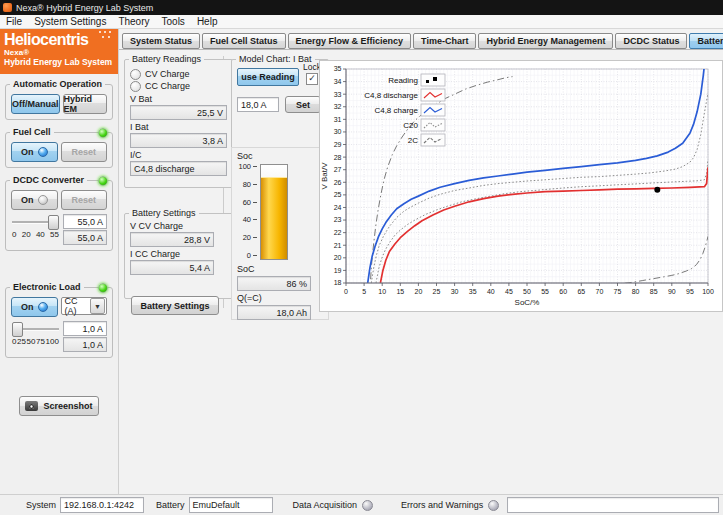 The width and height of the screenshot is (723, 515). I want to click on dcdc-on-button: On, so click(34, 200).